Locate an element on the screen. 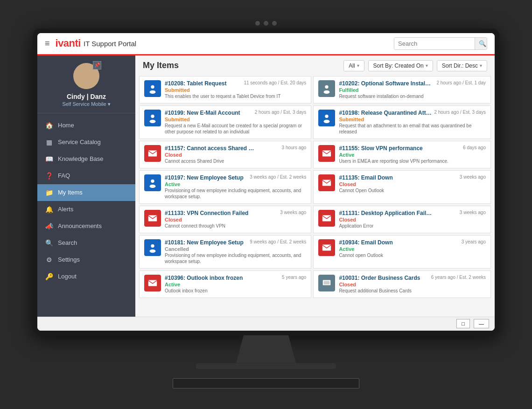  search-nav-icon: 🔍 is located at coordinates (49, 243).